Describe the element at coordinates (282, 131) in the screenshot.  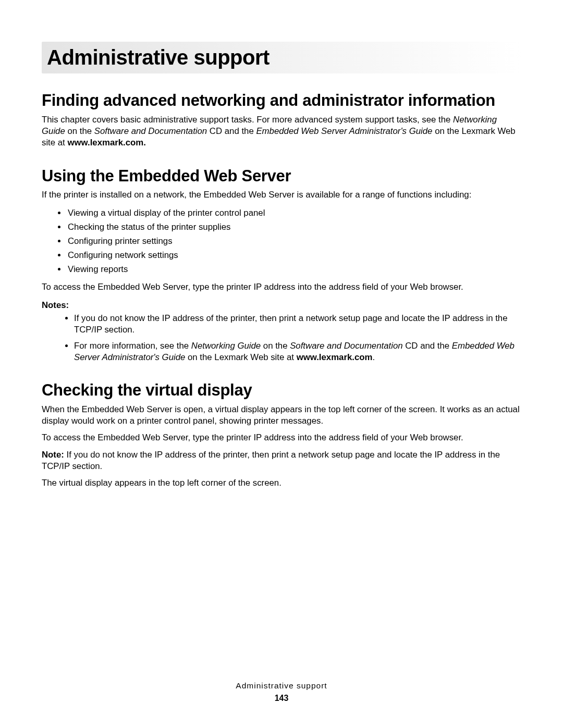
I see `section1-paragraph: This chapter covers basic administrative…` at that location.